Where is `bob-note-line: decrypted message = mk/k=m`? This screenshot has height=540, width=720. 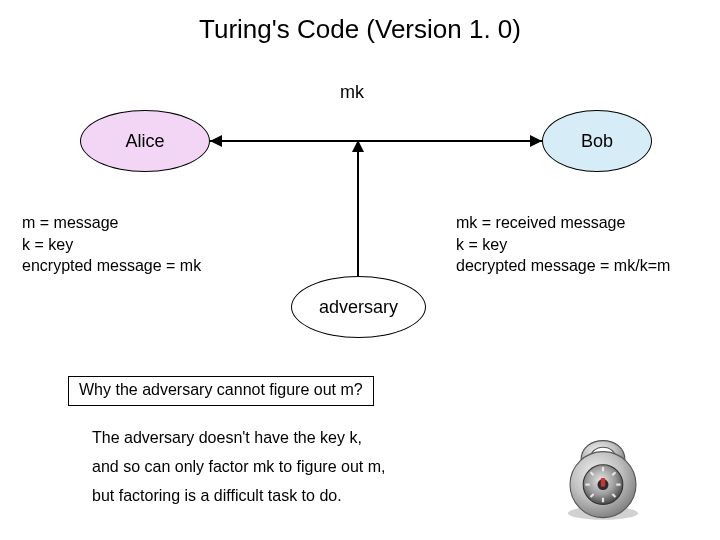
bob-note-line: decrypted message = mk/k=m is located at coordinates (588, 266).